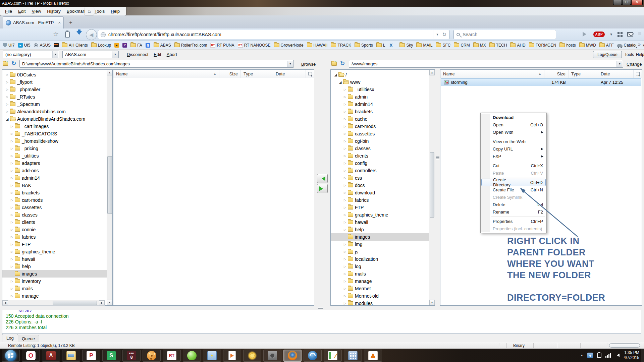 The width and height of the screenshot is (644, 362). Describe the element at coordinates (5, 303) in the screenshot. I see `scroll-left-icon: ◀` at that location.